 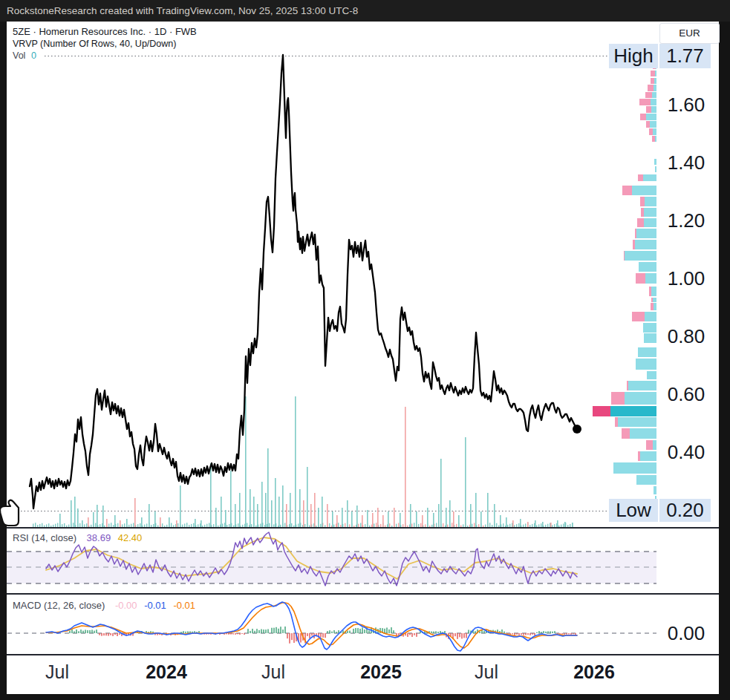 What do you see at coordinates (362, 594) in the screenshot?
I see `separator-rsi-macd` at bounding box center [362, 594].